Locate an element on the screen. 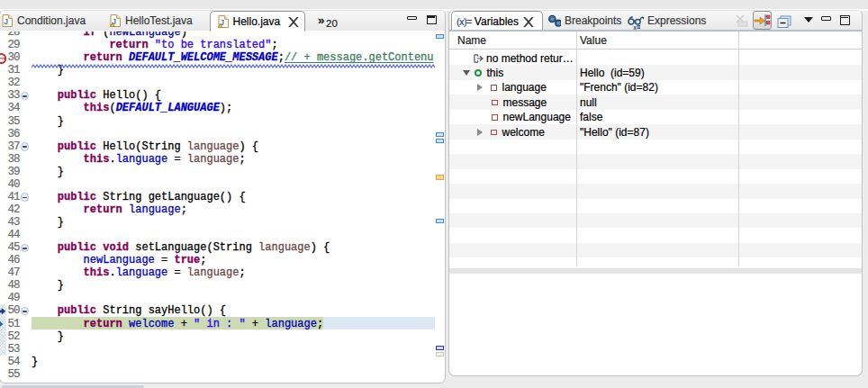  svg-text: J is located at coordinates (5, 22).